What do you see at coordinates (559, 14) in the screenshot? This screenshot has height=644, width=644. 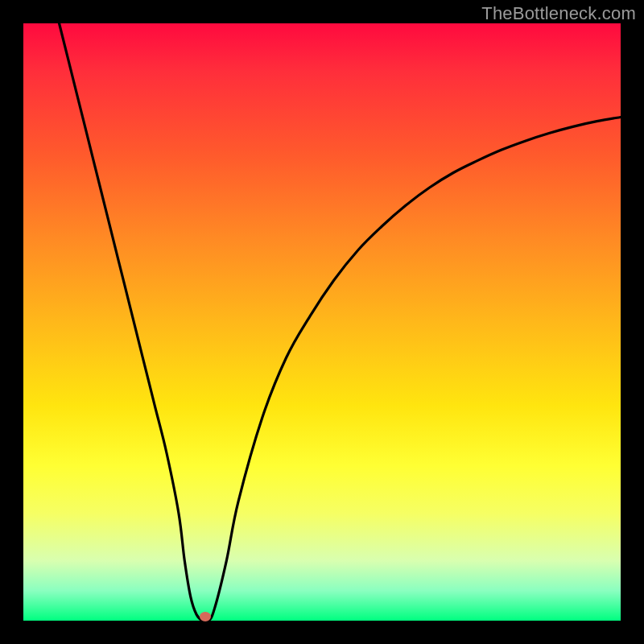 I see `watermark-text: TheBottleneck.com` at bounding box center [559, 14].